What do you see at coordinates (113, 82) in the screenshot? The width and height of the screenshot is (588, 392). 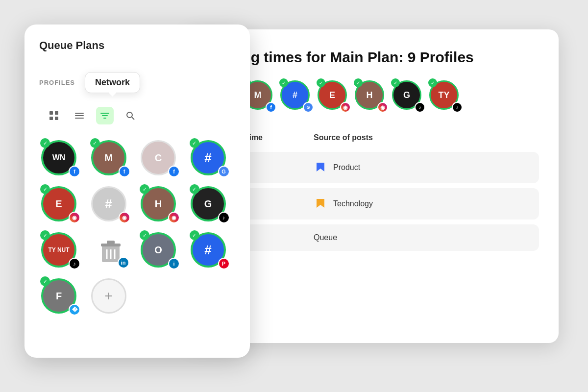 I see `network-tooltip: Network` at bounding box center [113, 82].